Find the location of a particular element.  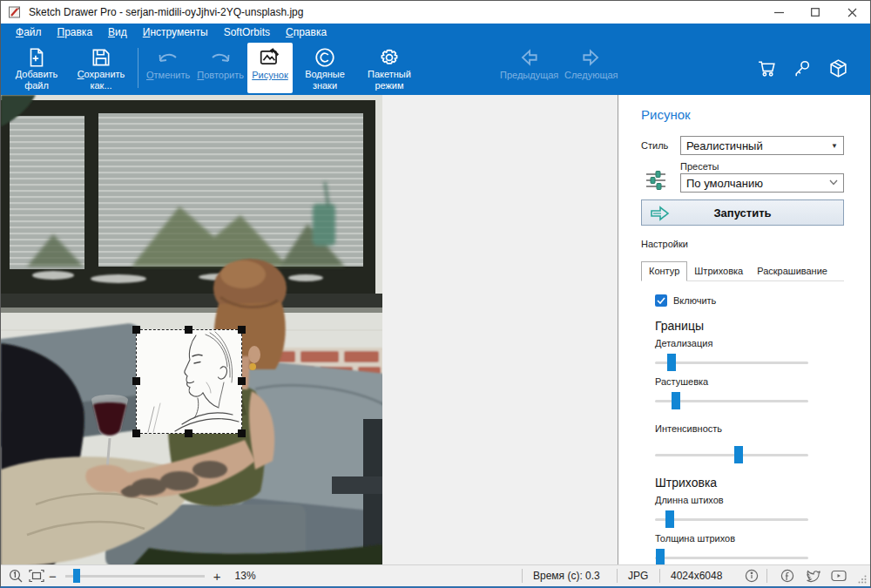

app-icon is located at coordinates (15, 12).